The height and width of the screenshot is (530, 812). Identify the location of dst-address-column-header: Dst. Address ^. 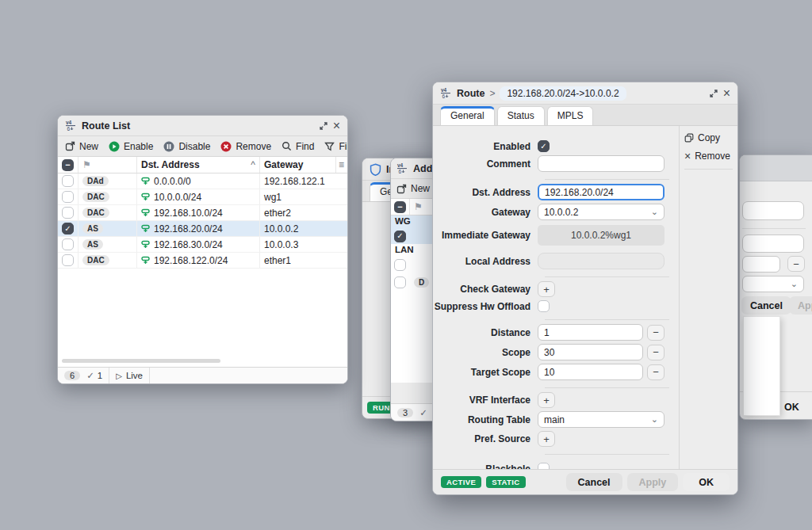
(198, 165).